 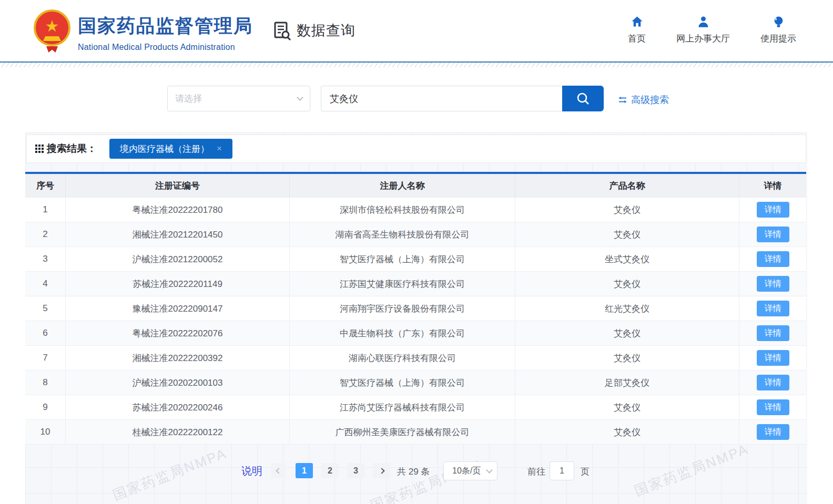 What do you see at coordinates (627, 186) in the screenshot?
I see `col-header-product: 产品名称` at bounding box center [627, 186].